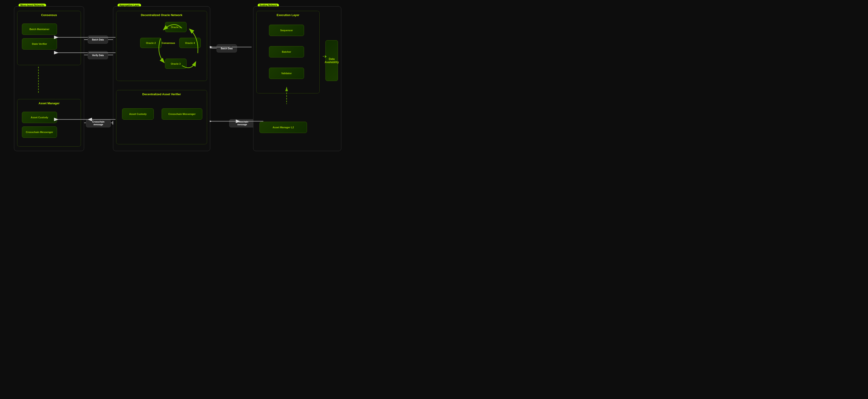 This screenshot has height=399, width=868. Describe the element at coordinates (288, 52) in the screenshot. I see `execution-layer-panel: Execution Layer Sequencer Batcher Valida…` at that location.